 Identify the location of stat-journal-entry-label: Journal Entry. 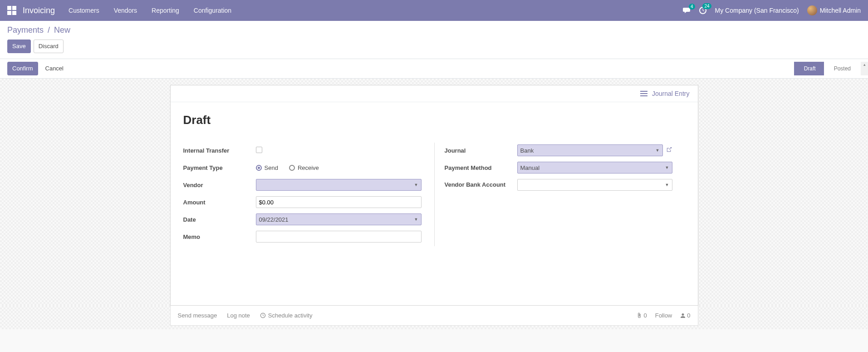
(671, 94).